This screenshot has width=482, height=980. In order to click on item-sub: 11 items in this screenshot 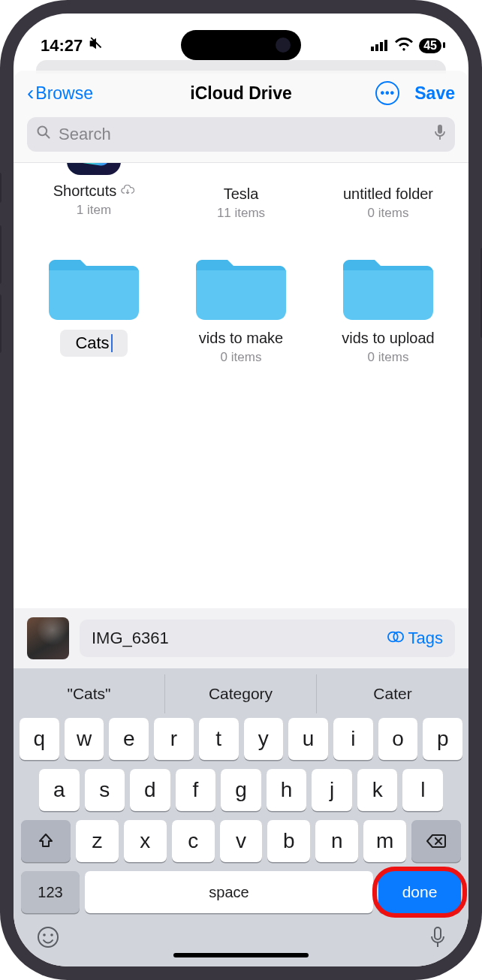, I will do `click(241, 213)`.